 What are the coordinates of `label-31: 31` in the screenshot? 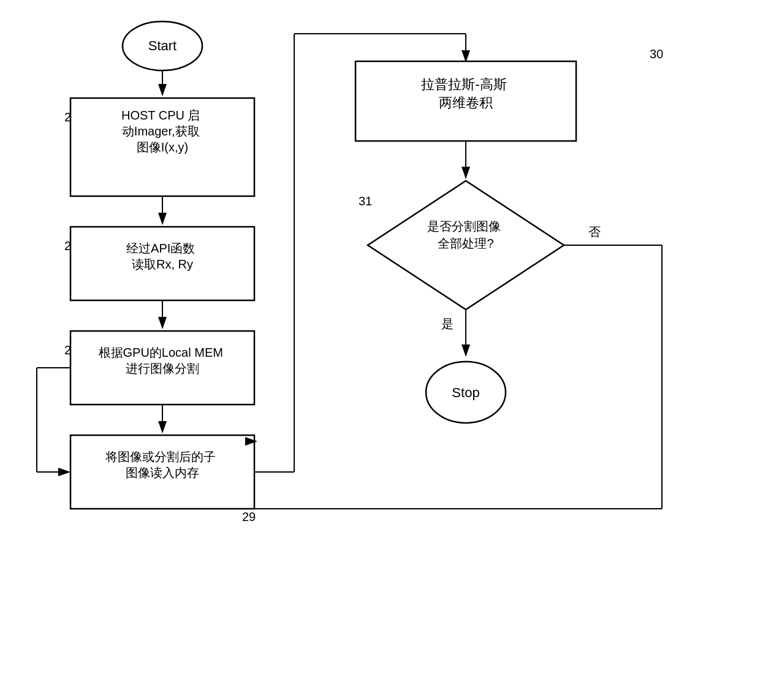 It's located at (365, 201).